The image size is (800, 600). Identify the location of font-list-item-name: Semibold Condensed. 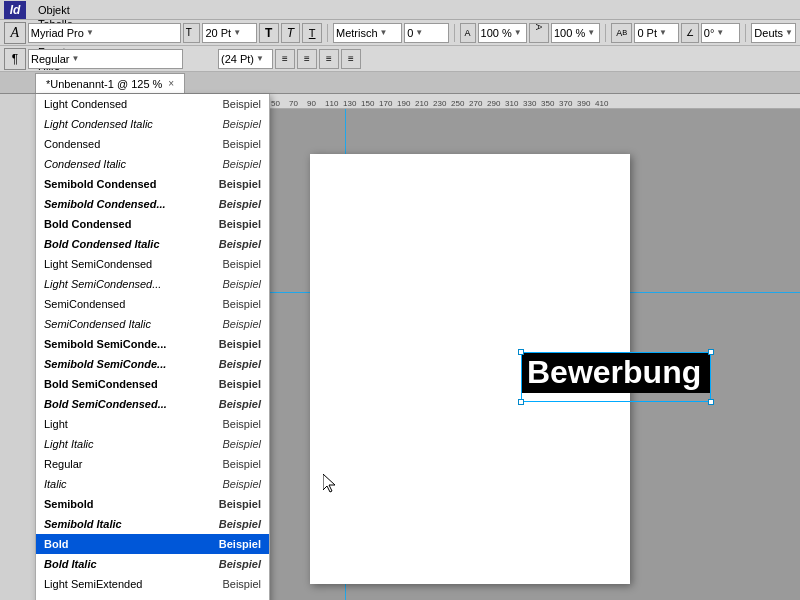
(122, 184).